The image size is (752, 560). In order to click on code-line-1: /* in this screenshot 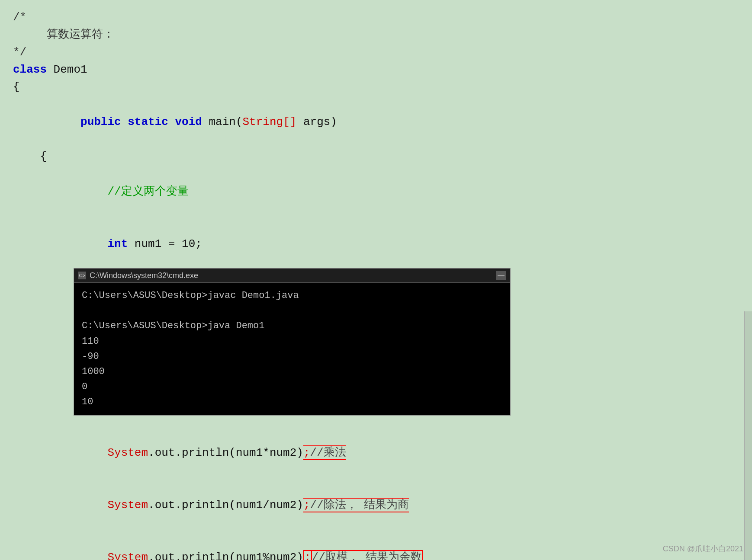, I will do `click(376, 17)`.